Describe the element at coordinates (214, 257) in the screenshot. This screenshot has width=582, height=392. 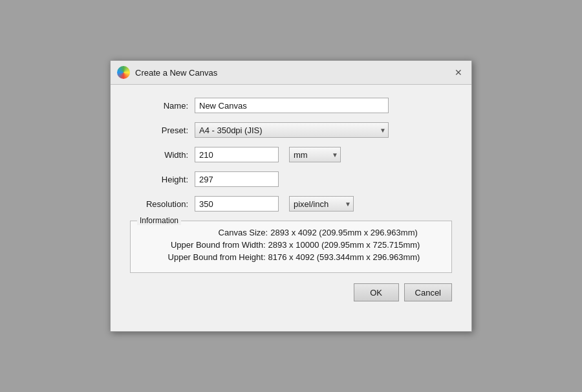
I see `upper-height-label: Upper Bound from Height:` at that location.